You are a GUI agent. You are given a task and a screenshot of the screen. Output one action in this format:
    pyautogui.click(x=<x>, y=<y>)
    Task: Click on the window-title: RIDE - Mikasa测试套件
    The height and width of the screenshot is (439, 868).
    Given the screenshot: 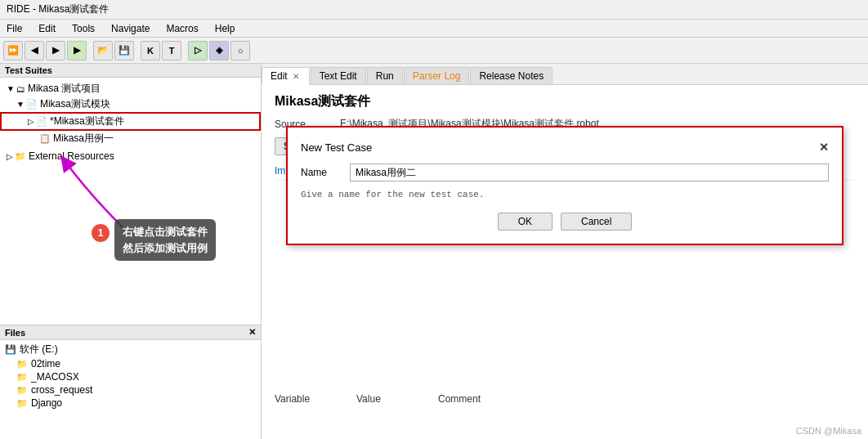 What is the action you would take?
    pyautogui.click(x=57, y=10)
    